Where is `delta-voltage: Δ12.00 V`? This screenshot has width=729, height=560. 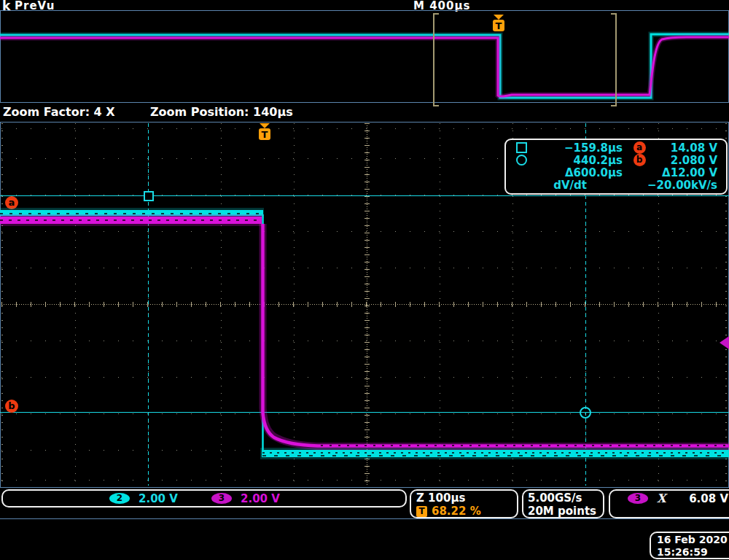 delta-voltage: Δ12.00 V is located at coordinates (691, 173).